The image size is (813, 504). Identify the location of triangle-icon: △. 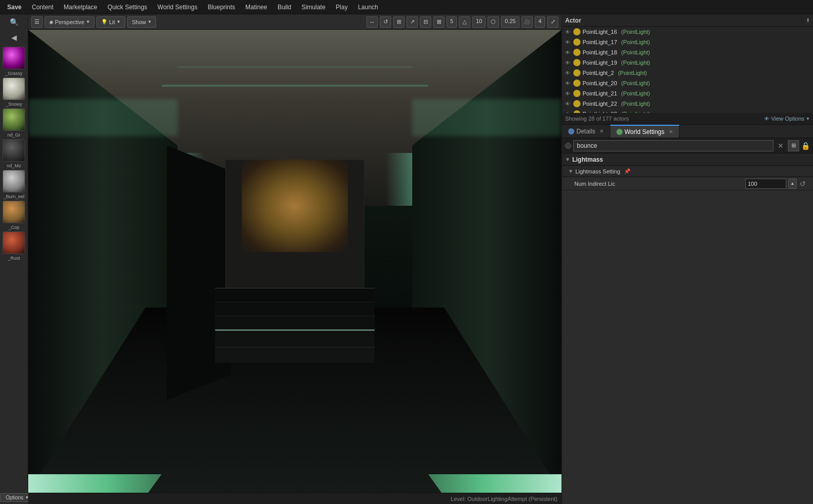
(464, 22).